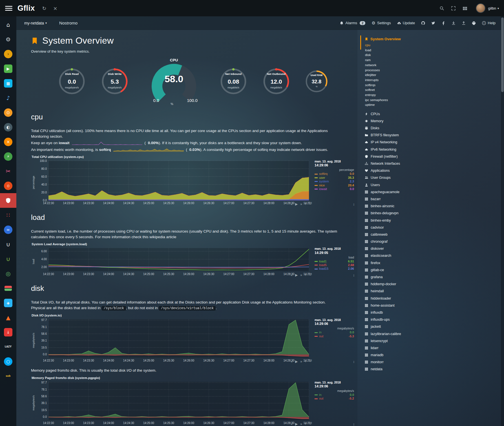 Image resolution: width=504 pixels, height=426 pixels. What do you see at coordinates (395, 305) in the screenshot?
I see `menu-app-home-assistant: home-assistant` at bounding box center [395, 305].